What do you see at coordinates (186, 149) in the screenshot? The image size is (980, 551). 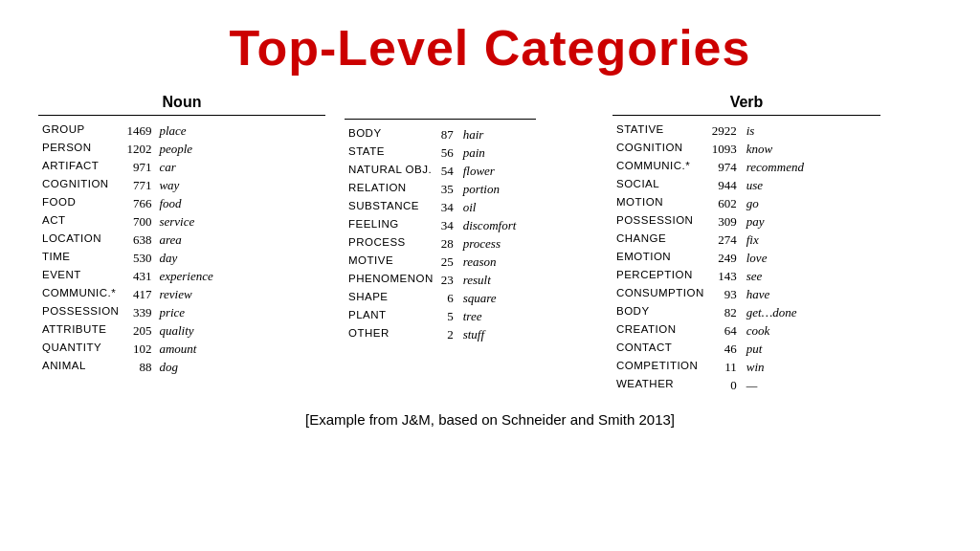 I see `category-example: people` at bounding box center [186, 149].